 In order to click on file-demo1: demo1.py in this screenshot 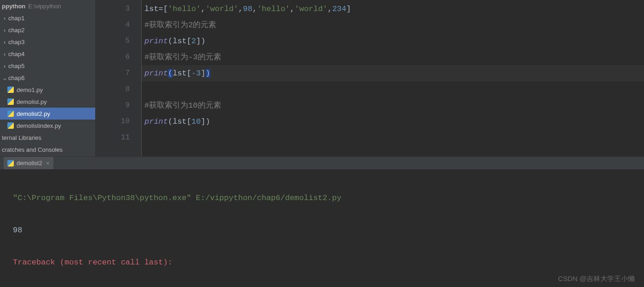, I will do `click(48, 90)`.